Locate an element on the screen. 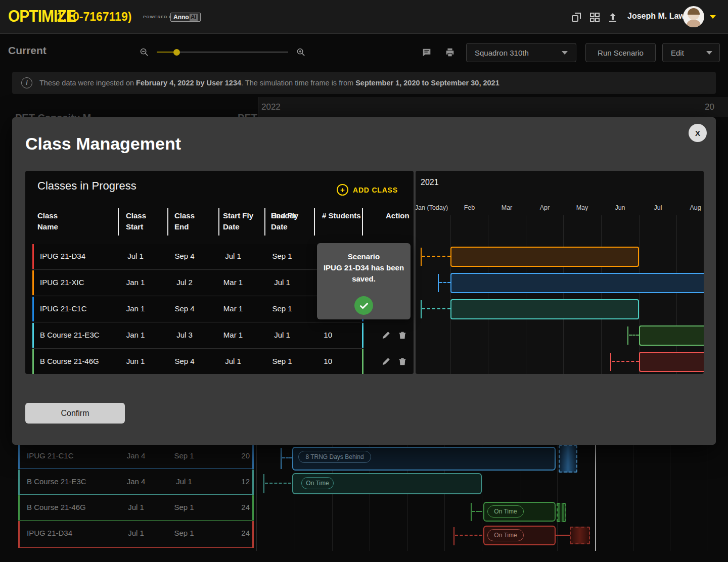 Image resolution: width=728 pixels, height=562 pixels. squadron-select-value: Squadron 310th is located at coordinates (502, 53).